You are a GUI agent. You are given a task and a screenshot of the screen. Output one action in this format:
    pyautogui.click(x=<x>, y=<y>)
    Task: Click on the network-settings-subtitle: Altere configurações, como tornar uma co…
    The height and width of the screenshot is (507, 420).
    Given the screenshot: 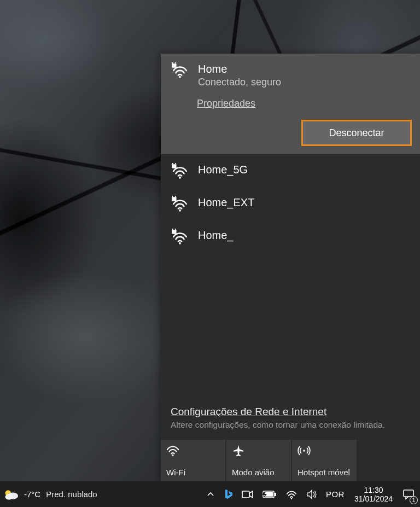 What is the action you would take?
    pyautogui.click(x=290, y=425)
    